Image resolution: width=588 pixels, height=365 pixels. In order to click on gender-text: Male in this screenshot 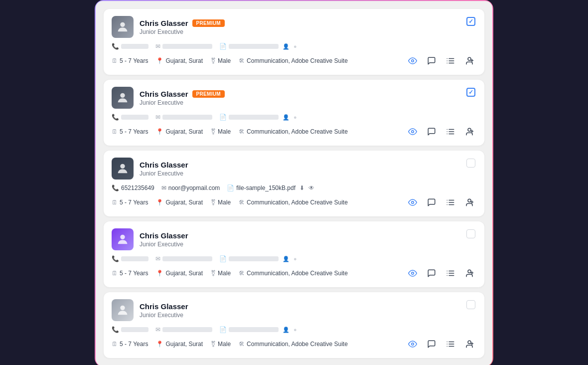, I will do `click(224, 202)`.